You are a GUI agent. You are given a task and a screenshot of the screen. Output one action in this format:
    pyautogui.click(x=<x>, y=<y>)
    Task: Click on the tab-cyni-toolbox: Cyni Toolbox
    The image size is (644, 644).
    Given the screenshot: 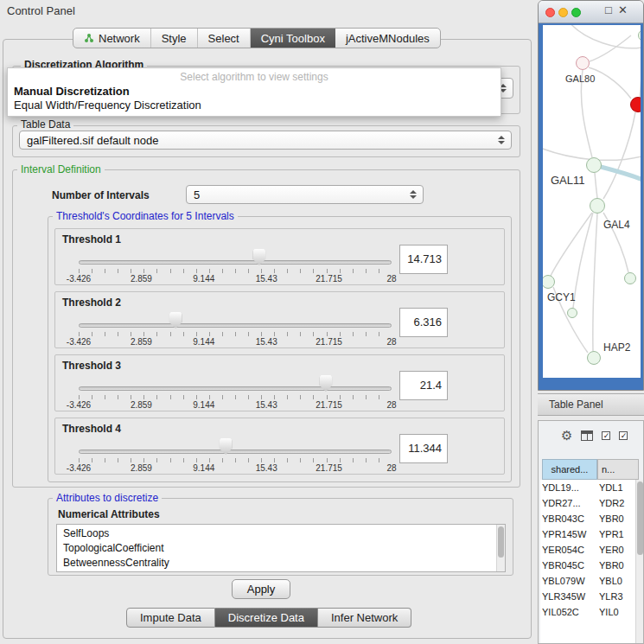 What is the action you would take?
    pyautogui.click(x=293, y=38)
    